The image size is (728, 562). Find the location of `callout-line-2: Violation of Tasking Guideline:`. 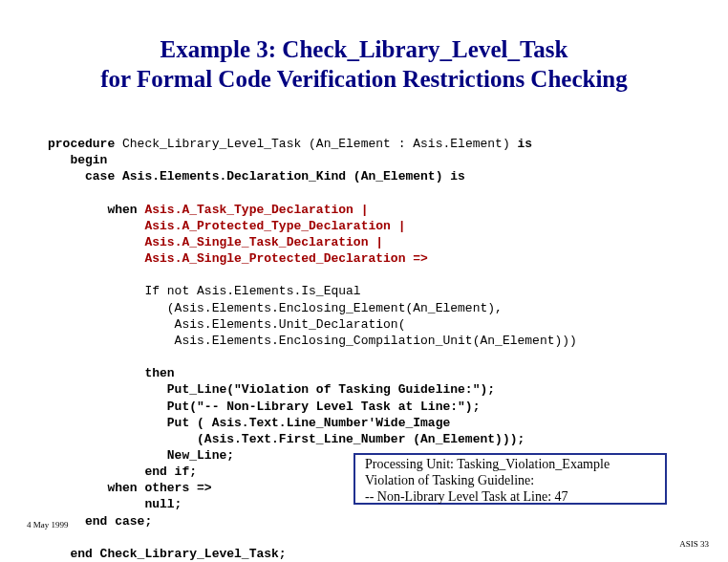

callout-line-2: Violation of Tasking Guideline: is located at coordinates (510, 482).